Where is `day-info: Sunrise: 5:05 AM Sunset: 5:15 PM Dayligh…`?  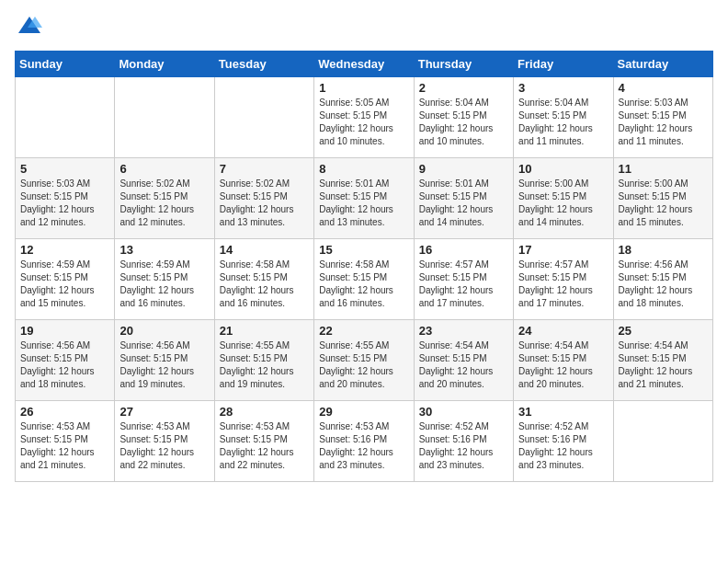
day-info: Sunrise: 5:05 AM Sunset: 5:15 PM Dayligh… is located at coordinates (364, 122).